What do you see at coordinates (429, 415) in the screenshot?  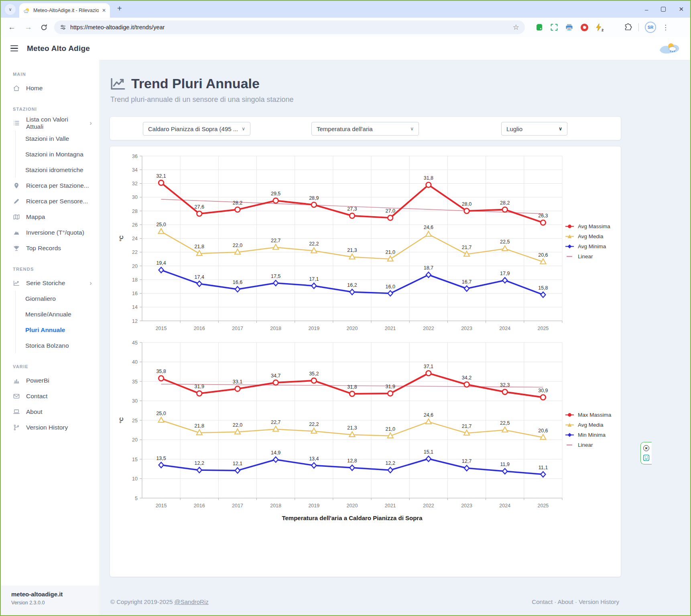 I see `svg-text: 24,6` at bounding box center [429, 415].